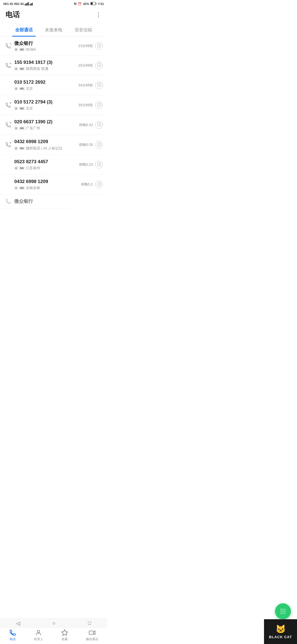  What do you see at coordinates (47, 122) in the screenshot?
I see `call-name: 020 6637 1390 (2)` at bounding box center [47, 122].